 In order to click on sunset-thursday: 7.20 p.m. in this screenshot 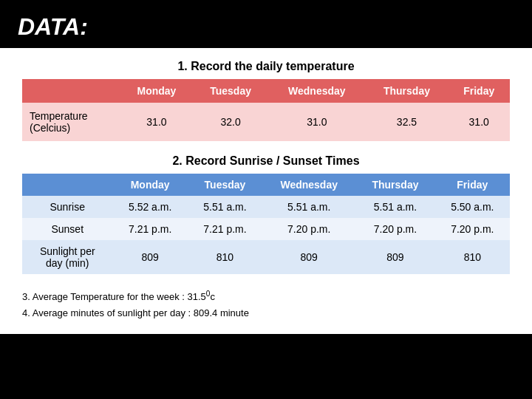, I will do `click(395, 229)`.